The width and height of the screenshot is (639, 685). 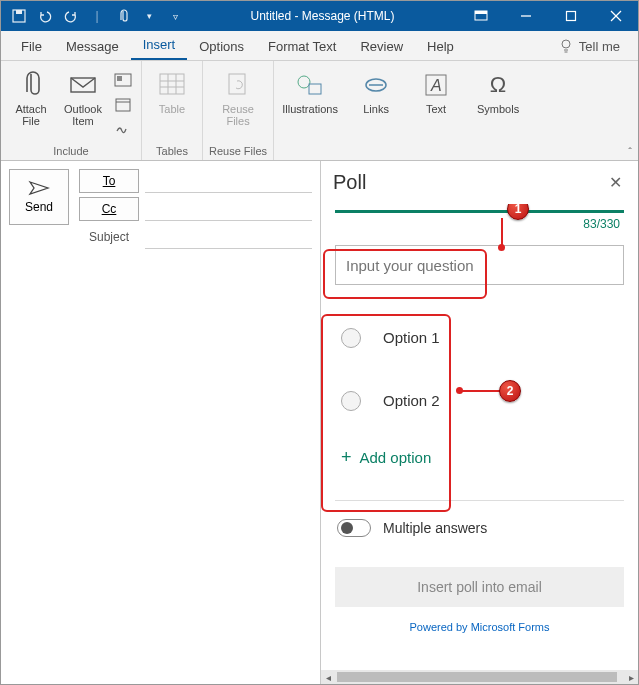 I want to click on table-icon, so click(x=172, y=85).